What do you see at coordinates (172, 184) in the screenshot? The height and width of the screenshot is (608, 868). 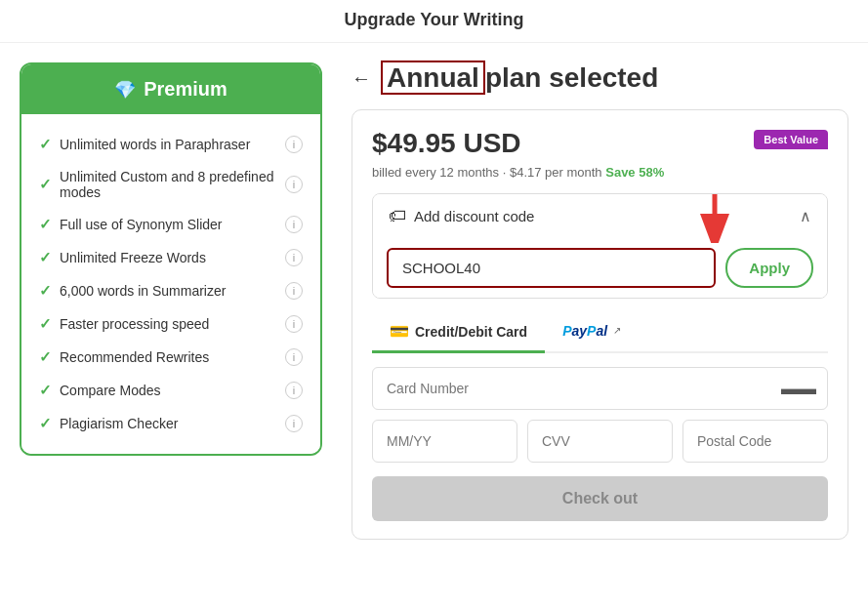 I see `feature-label: Unlimited Custom and 8 predefined modes` at bounding box center [172, 184].